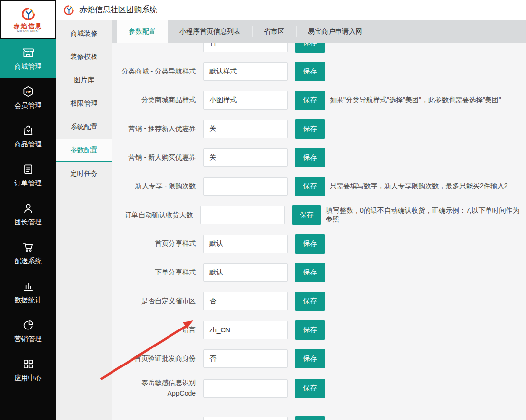  What do you see at coordinates (154, 72) in the screenshot?
I see `field-label: 分类商城 - 分类导航样式` at bounding box center [154, 72].